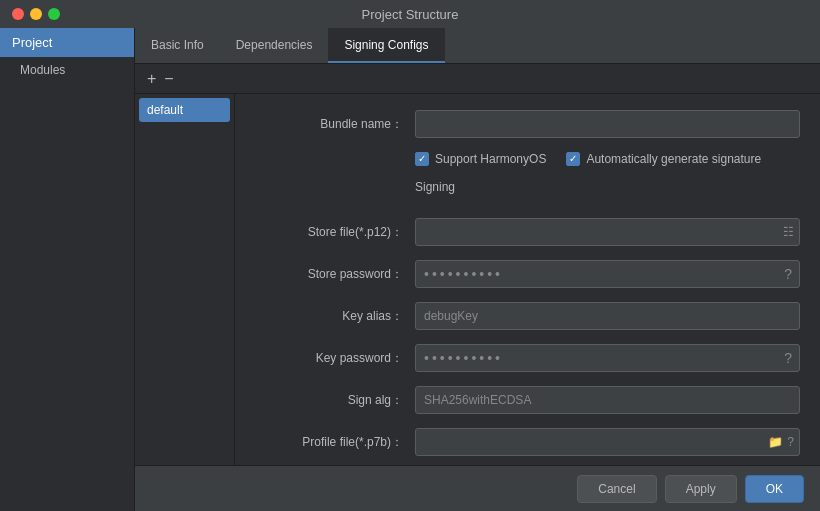 The height and width of the screenshot is (511, 820). Describe the element at coordinates (335, 232) in the screenshot. I see `store-file-label: Store file(*.p12)：` at that location.